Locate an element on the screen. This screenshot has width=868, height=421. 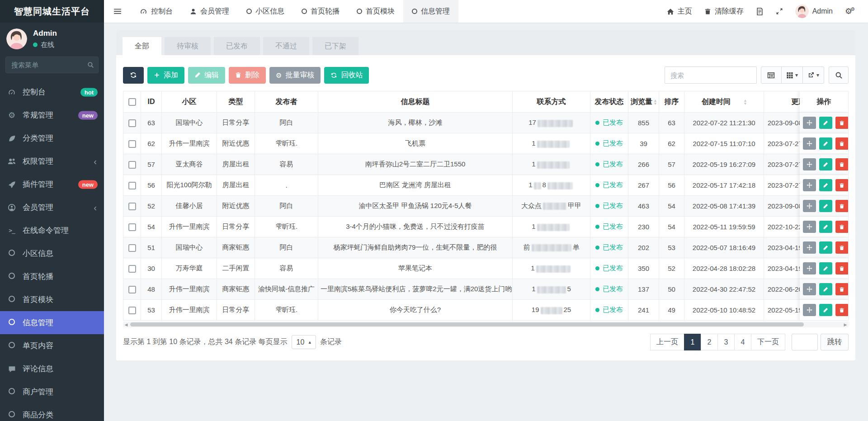
page-button-1: 1 is located at coordinates (693, 342).